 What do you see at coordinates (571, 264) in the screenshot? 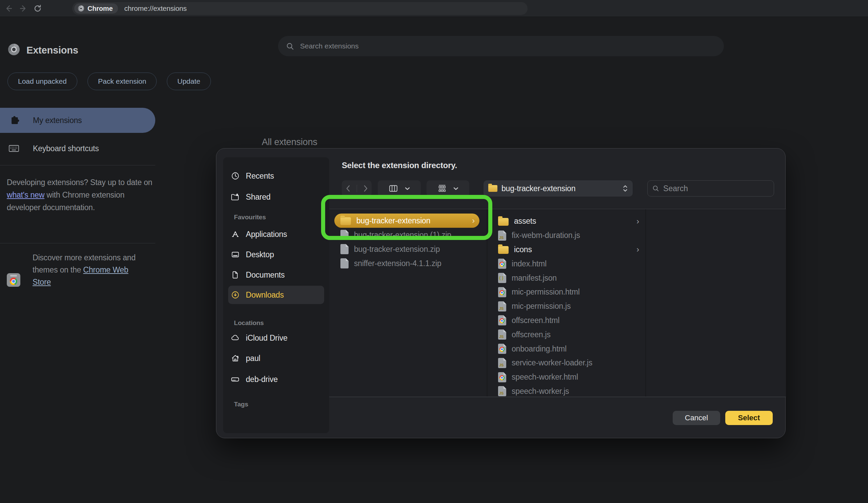
I see `file-row: index.html ›` at bounding box center [571, 264].